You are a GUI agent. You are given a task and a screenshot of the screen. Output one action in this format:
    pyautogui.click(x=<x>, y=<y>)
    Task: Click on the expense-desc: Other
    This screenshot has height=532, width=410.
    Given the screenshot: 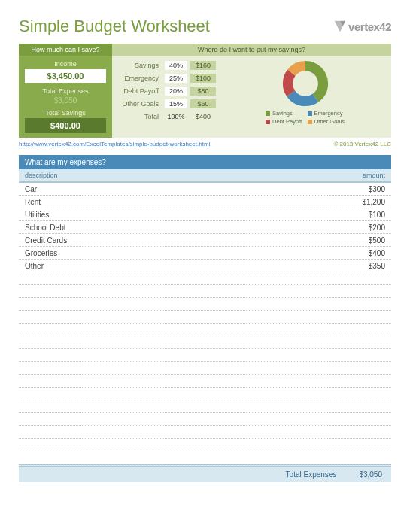 What is the action you would take?
    pyautogui.click(x=35, y=266)
    